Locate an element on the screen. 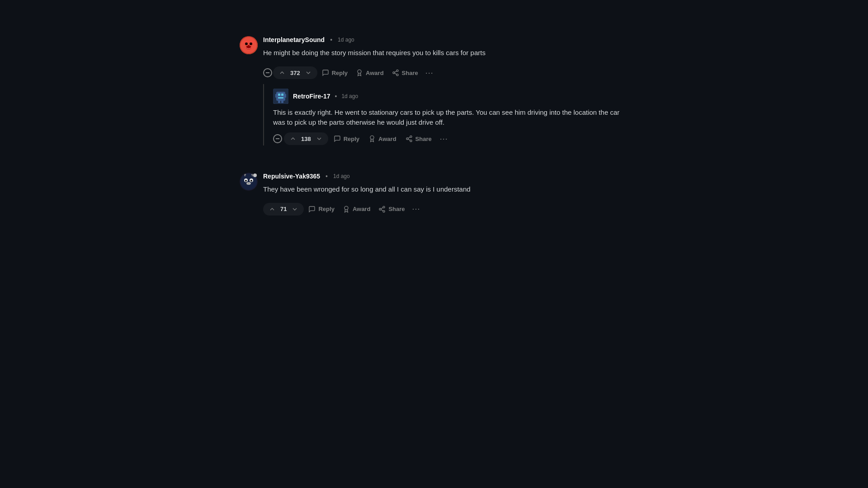  comment-text: They have been wronged for so long and a… is located at coordinates (446, 190).